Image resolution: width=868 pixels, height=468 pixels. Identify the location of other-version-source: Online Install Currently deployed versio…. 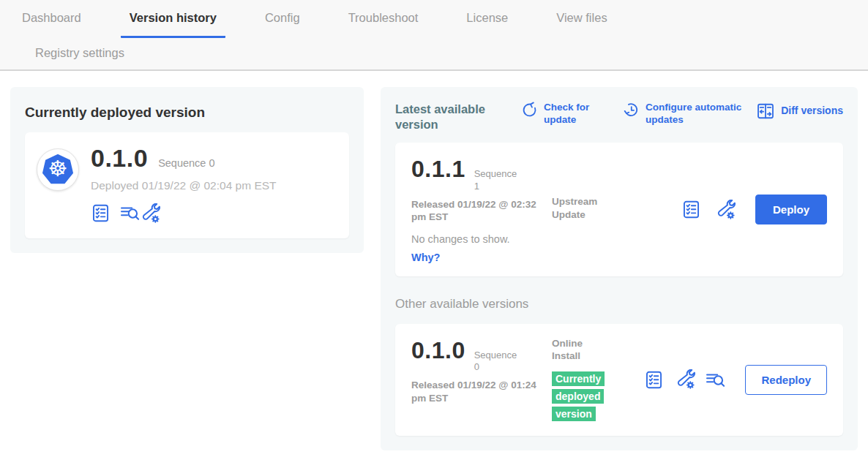
(588, 380).